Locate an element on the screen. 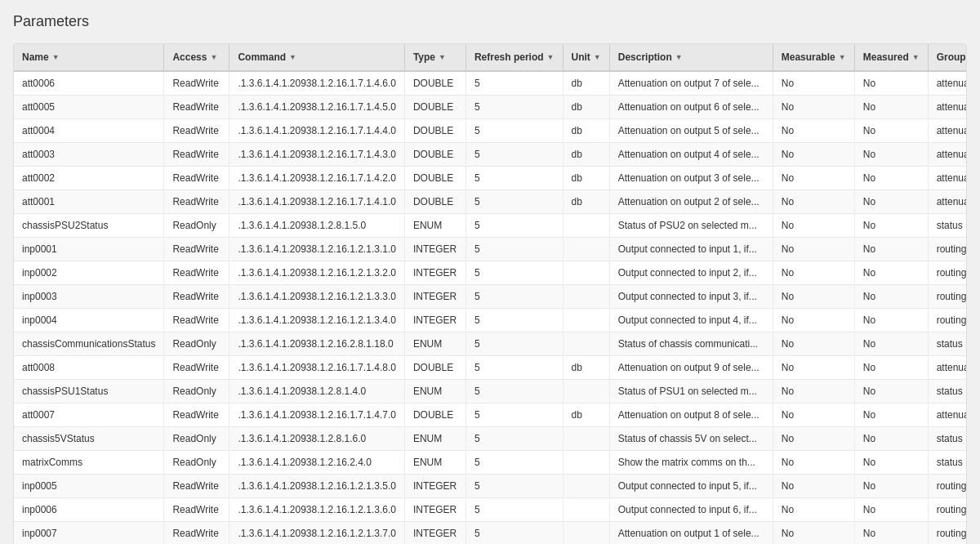 This screenshot has width=980, height=544. sort-arrow-type: ▼ is located at coordinates (443, 57).